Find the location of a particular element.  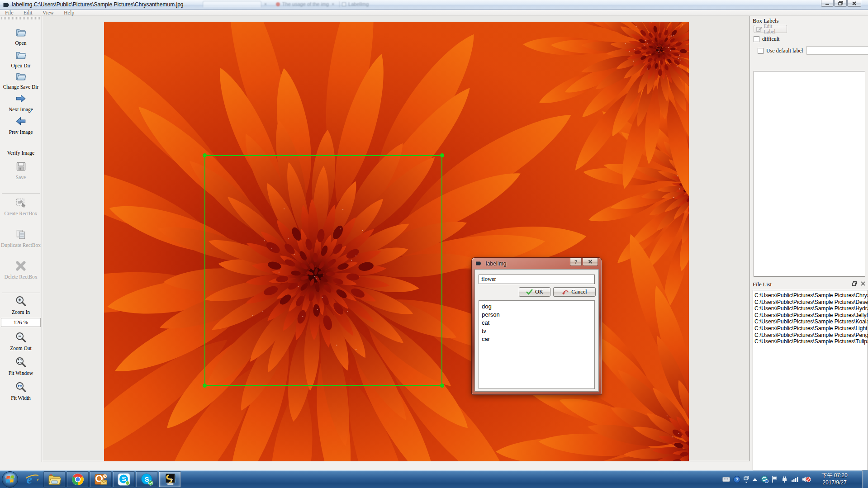

verify-image-button: Verify Image is located at coordinates (21, 147).